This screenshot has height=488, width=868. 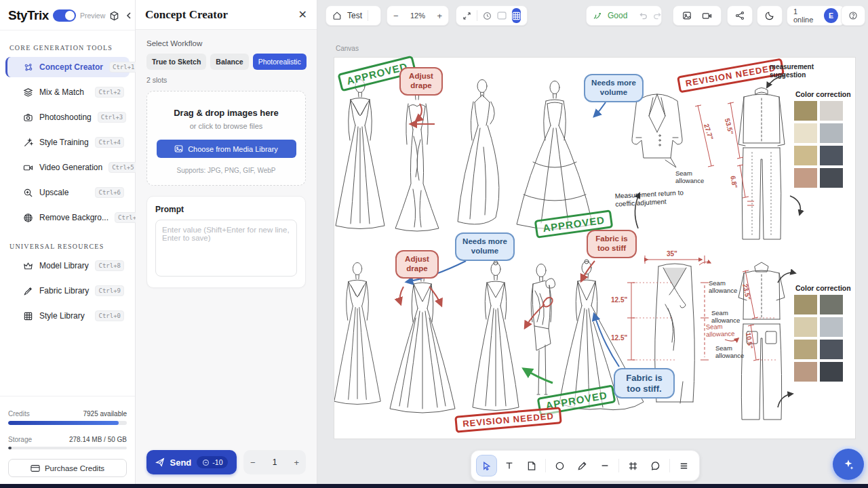 I want to click on undo-icon, so click(x=643, y=16).